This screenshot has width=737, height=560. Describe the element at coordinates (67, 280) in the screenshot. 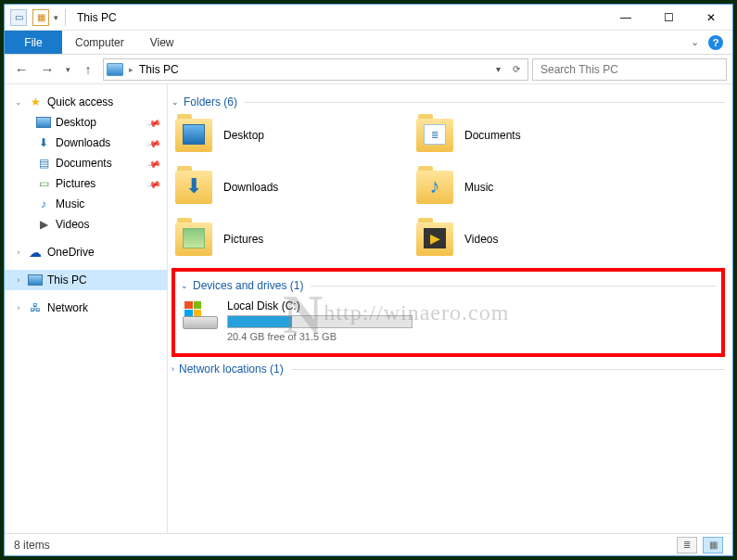

I see `sidebar-item-label: This PC` at that location.